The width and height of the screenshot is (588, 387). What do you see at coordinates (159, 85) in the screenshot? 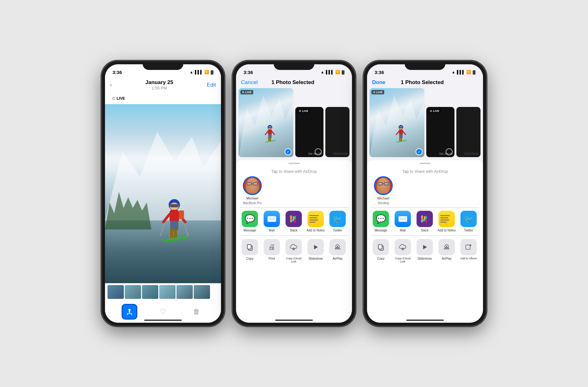
I see `nav-title-1: January 25 1:55 PM` at bounding box center [159, 85].